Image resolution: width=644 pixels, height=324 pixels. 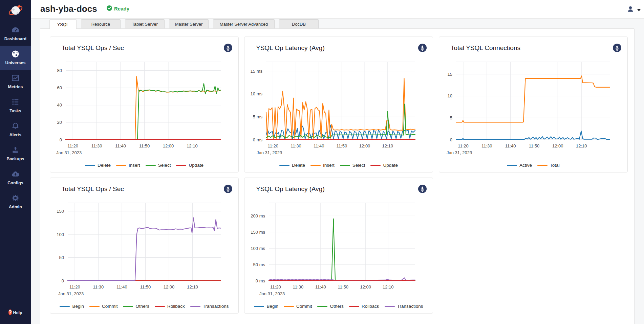 What do you see at coordinates (144, 108) in the screenshot?
I see `chart-plot: 11:2011:3011:4011:5012:0012:10020406080J…` at bounding box center [144, 108].